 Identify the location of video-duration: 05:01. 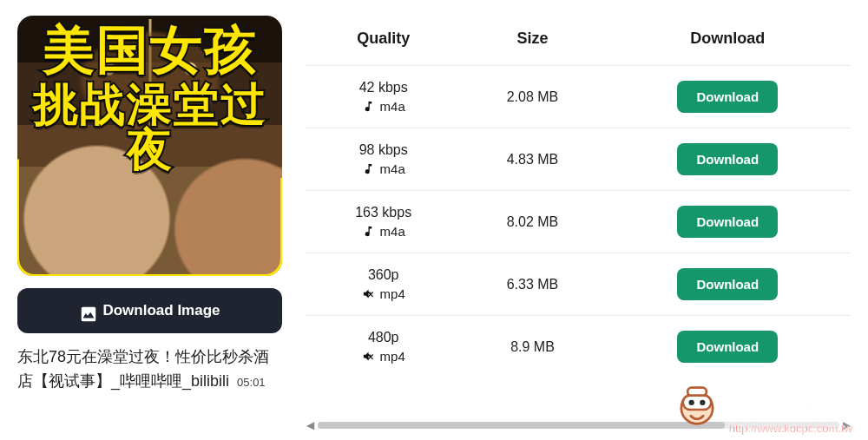
(252, 382).